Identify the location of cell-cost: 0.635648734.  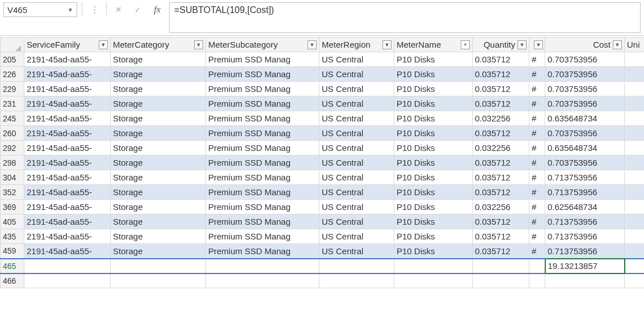
(585, 148).